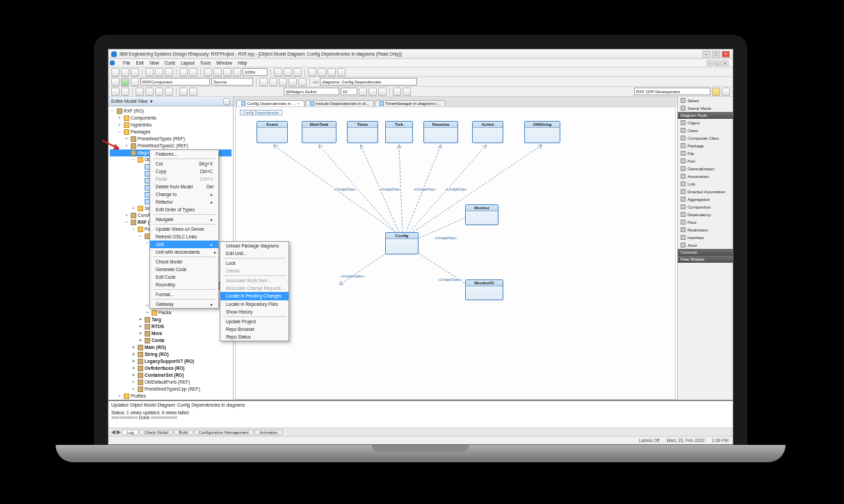  Describe the element at coordinates (159, 72) in the screenshot. I see `tb-copy-icon` at that location.